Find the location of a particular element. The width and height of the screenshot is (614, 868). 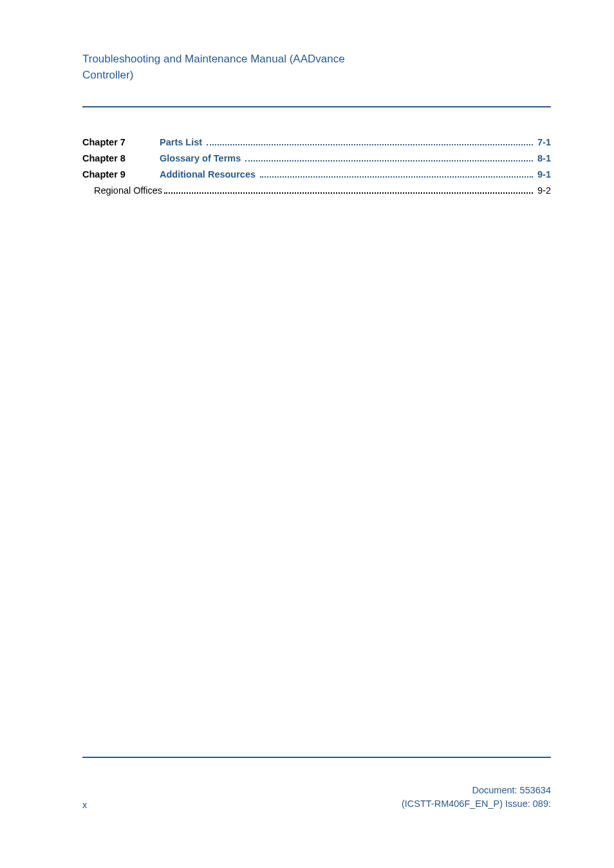

toc-link: Glossary of Terms 8-1 is located at coordinates (355, 159).